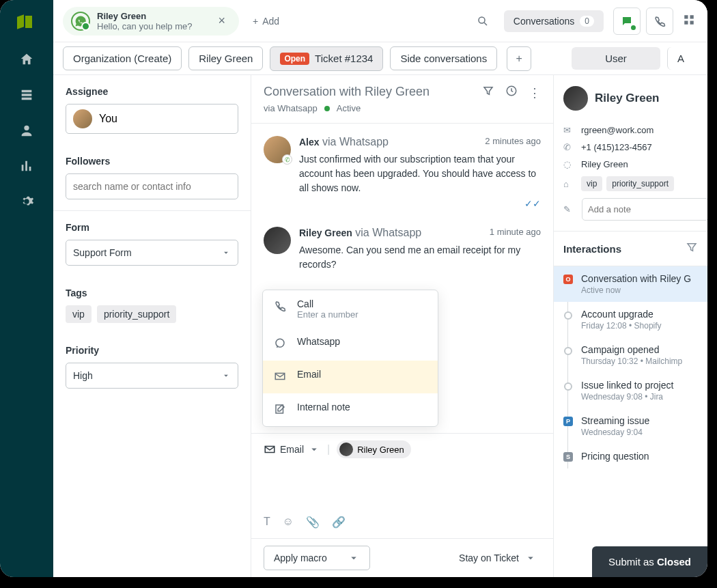 Image resolution: width=717 pixels, height=588 pixels. I want to click on user-whatsapp-row: ◌Riley Green, so click(631, 164).